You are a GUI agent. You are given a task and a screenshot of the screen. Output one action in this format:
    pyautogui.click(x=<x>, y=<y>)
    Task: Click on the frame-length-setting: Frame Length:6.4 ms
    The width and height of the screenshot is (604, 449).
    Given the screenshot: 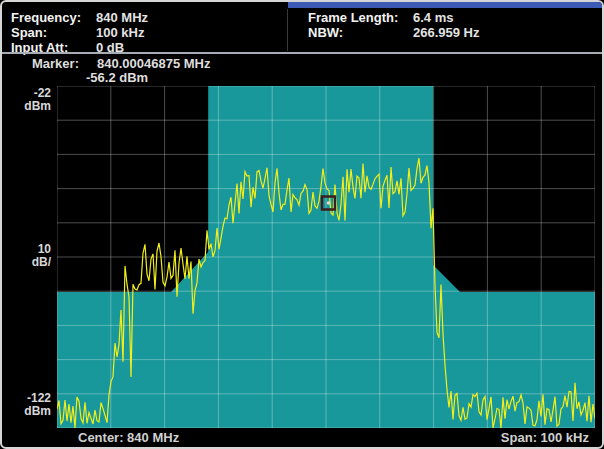 What is the action you would take?
    pyautogui.click(x=380, y=18)
    